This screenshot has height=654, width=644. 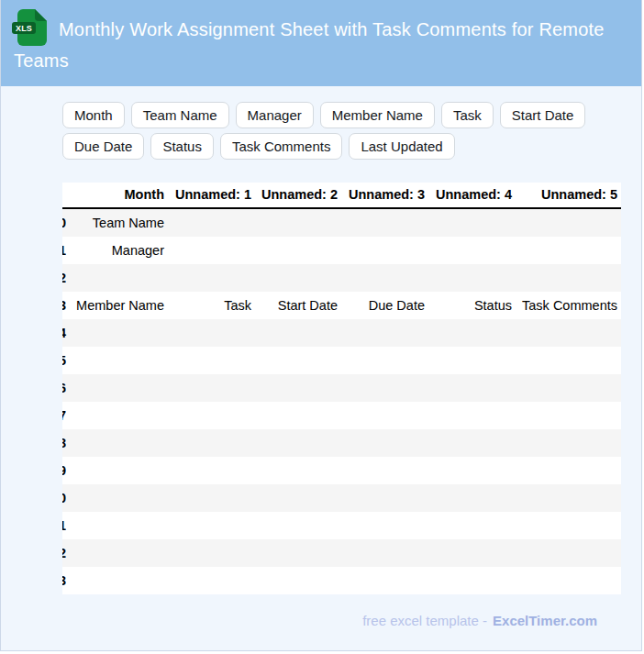 I want to click on column-chip-manager: Manager, so click(x=275, y=116).